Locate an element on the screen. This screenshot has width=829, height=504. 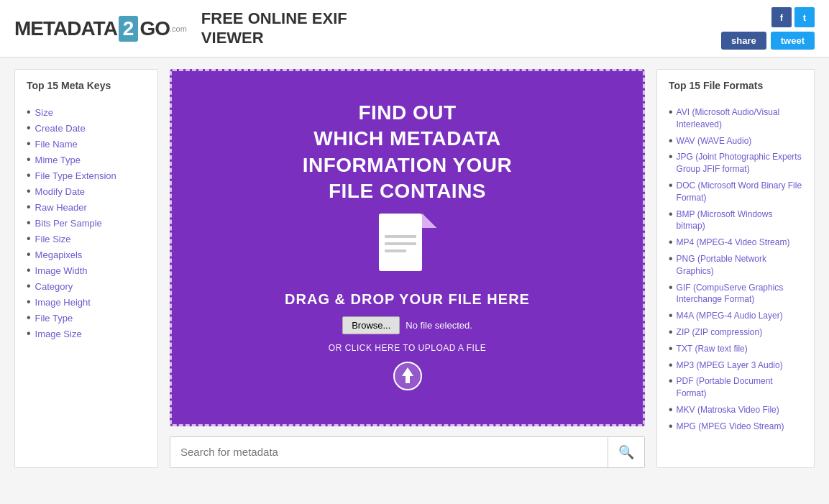
list-item: BMP (Microsoft Windows bitmap) is located at coordinates (736, 221).